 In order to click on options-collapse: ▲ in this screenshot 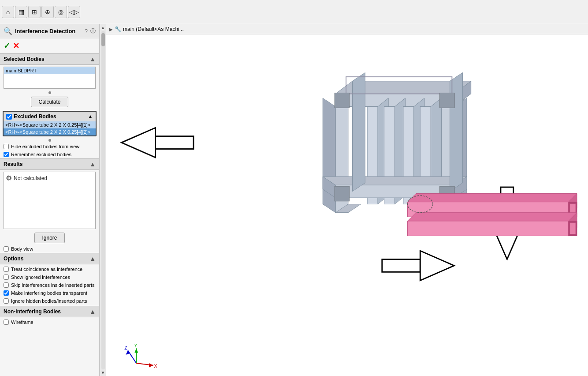, I will do `click(93, 259)`.